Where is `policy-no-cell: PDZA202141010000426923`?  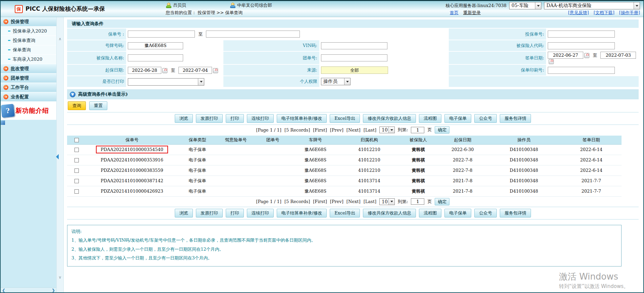
policy-no-cell: PDZA202141010000426923 is located at coordinates (132, 191).